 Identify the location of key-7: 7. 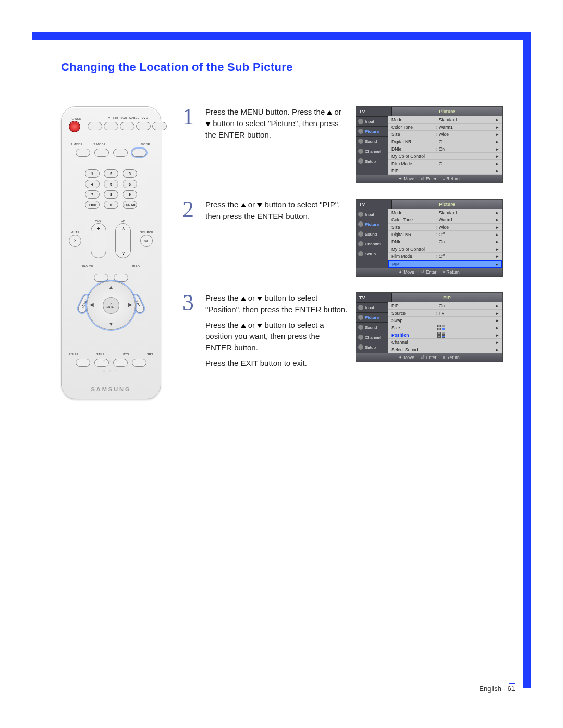
(92, 194).